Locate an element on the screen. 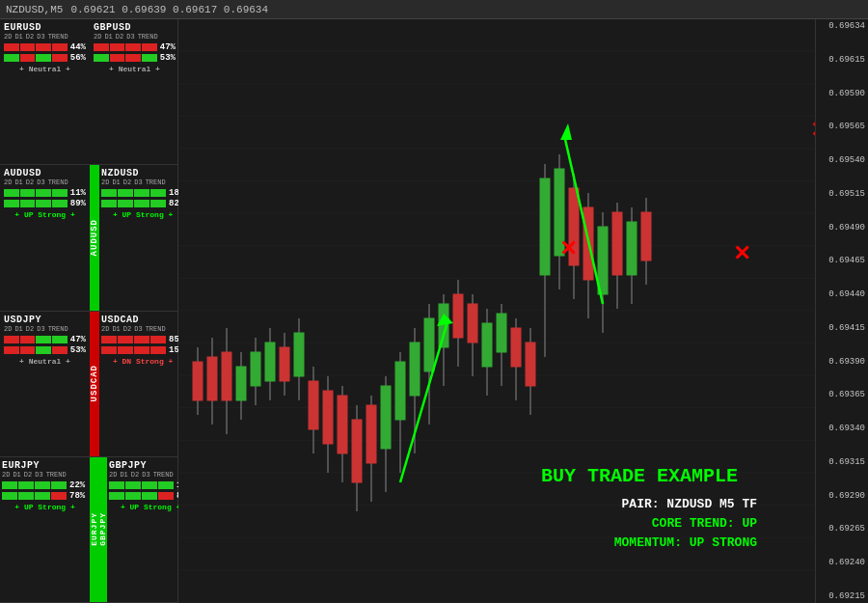 Image resolution: width=868 pixels, height=603 pixels. price-axis: 0.69634 0.69615 0.69590 0.69565 0.69540 … is located at coordinates (841, 311).